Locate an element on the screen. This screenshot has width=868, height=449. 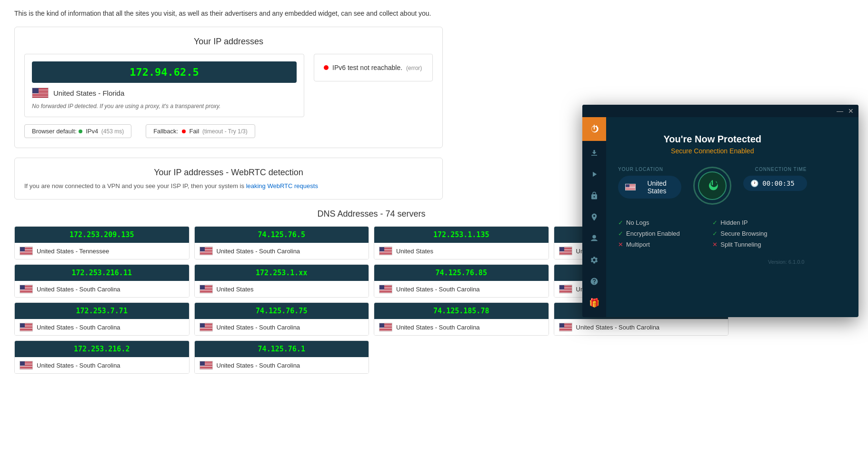
dns-card: 74.125.185.78 United States - South Caro… is located at coordinates (461, 319).